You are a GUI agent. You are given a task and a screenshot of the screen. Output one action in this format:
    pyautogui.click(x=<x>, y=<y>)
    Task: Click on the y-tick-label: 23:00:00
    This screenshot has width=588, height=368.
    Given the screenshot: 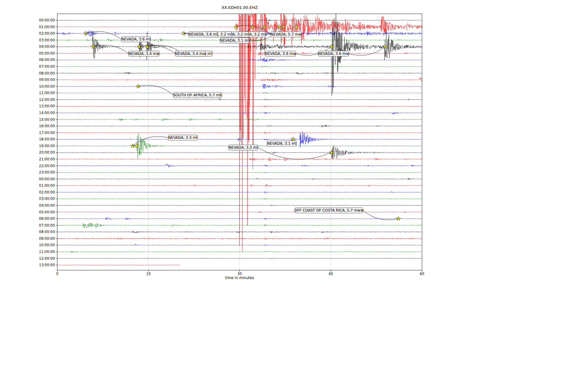 What is the action you would take?
    pyautogui.click(x=47, y=172)
    